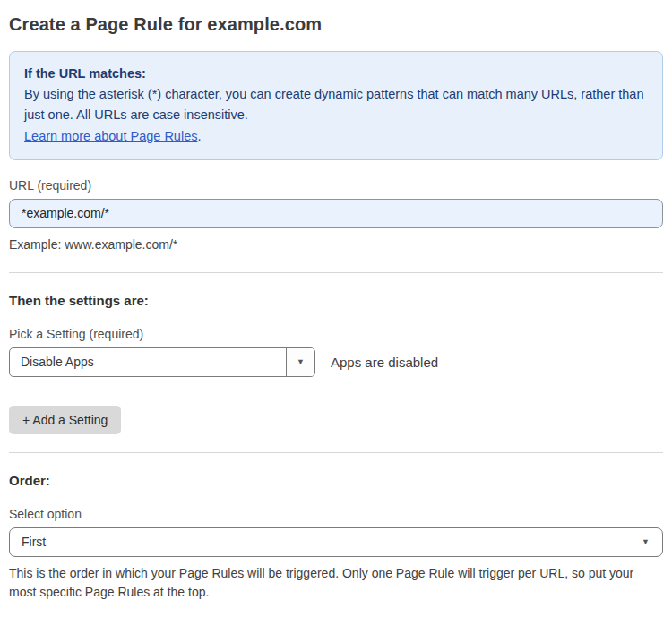  Describe the element at coordinates (336, 213) in the screenshot. I see `url-input` at that location.